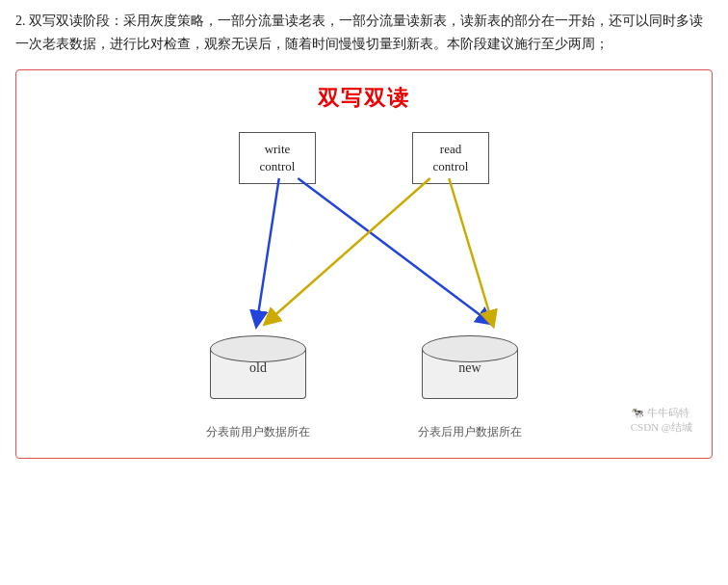  I want to click on db-old-label: old, so click(258, 368).